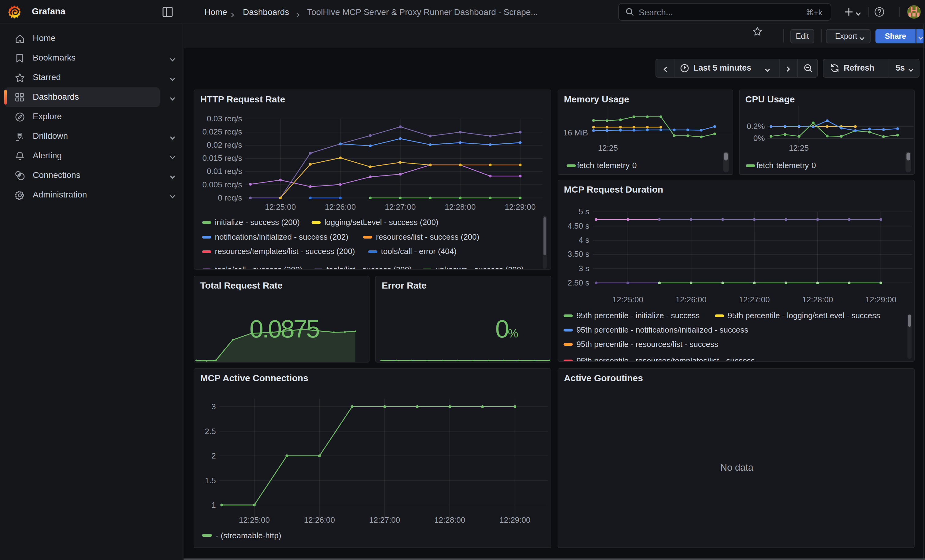 This screenshot has height=560, width=925. What do you see at coordinates (381, 222) in the screenshot?
I see `svg-text:logging/setLevel - success (20: logging/setLevel - success (200)` at bounding box center [381, 222].